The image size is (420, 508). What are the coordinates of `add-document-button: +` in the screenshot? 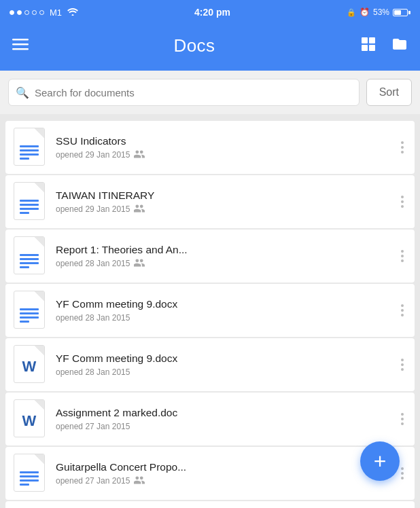 It's located at (380, 461).